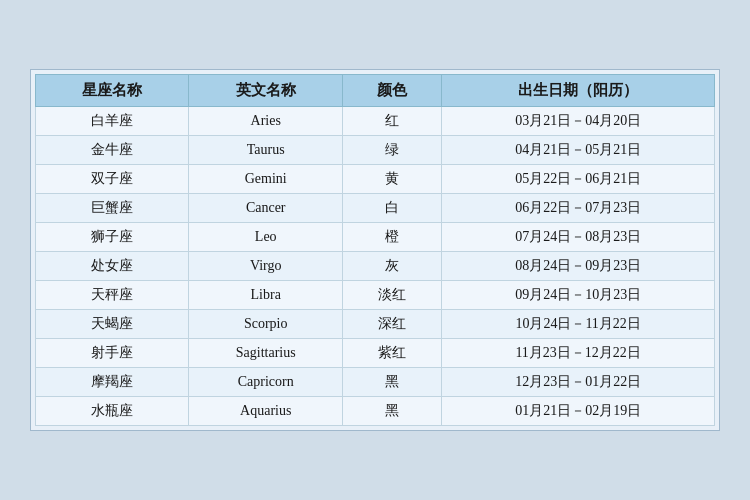  What do you see at coordinates (578, 91) in the screenshot?
I see `table-header-cell: 出生日期（阳历）` at bounding box center [578, 91].